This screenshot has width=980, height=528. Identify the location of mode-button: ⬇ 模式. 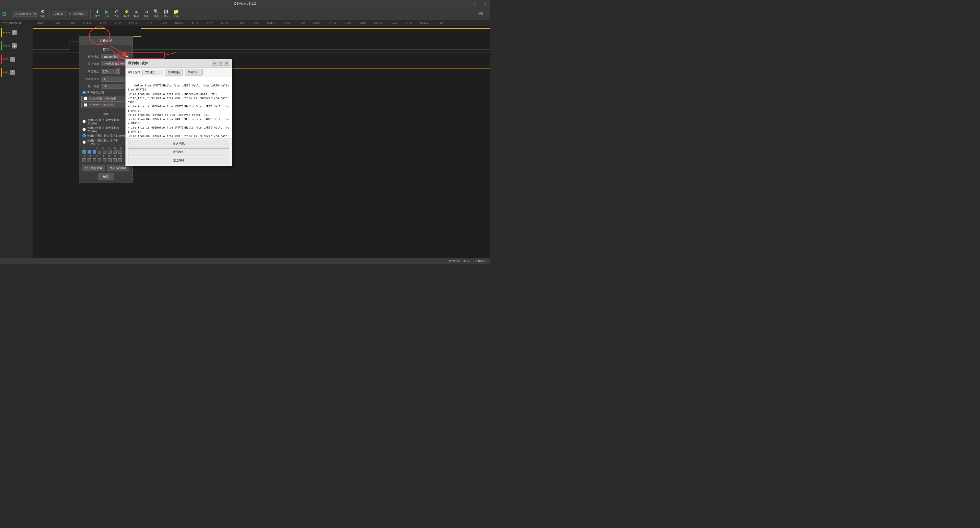
(97, 14).